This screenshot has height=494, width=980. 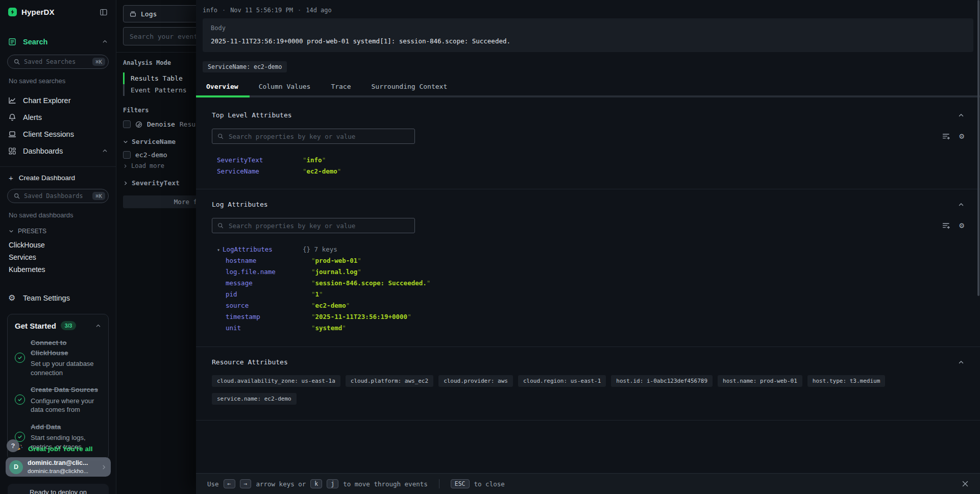 I want to click on attribute-value: 2025-11-11T23:56:19+0000, so click(x=361, y=316).